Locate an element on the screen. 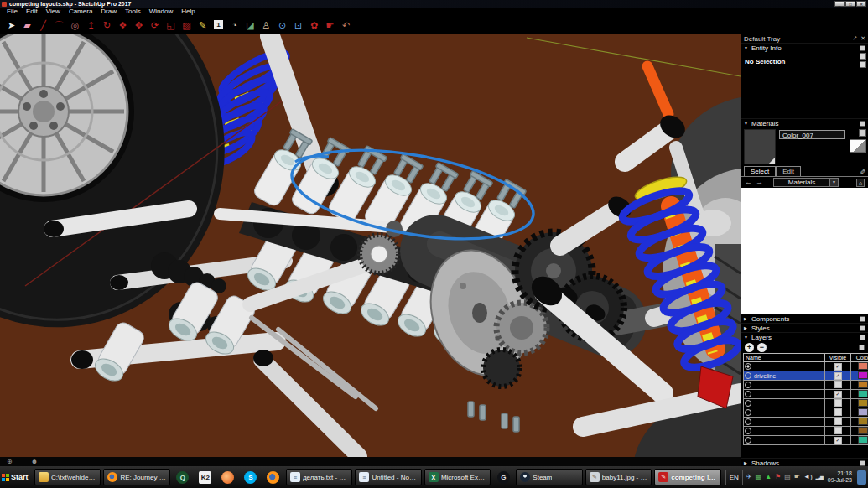  gog-pinned-icon: G is located at coordinates (503, 477).